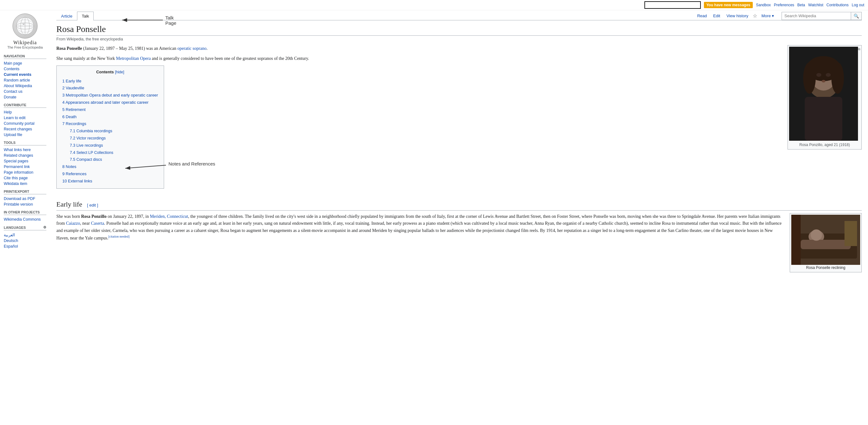  I want to click on sidebar-item-what-links-here: What links here, so click(25, 150).